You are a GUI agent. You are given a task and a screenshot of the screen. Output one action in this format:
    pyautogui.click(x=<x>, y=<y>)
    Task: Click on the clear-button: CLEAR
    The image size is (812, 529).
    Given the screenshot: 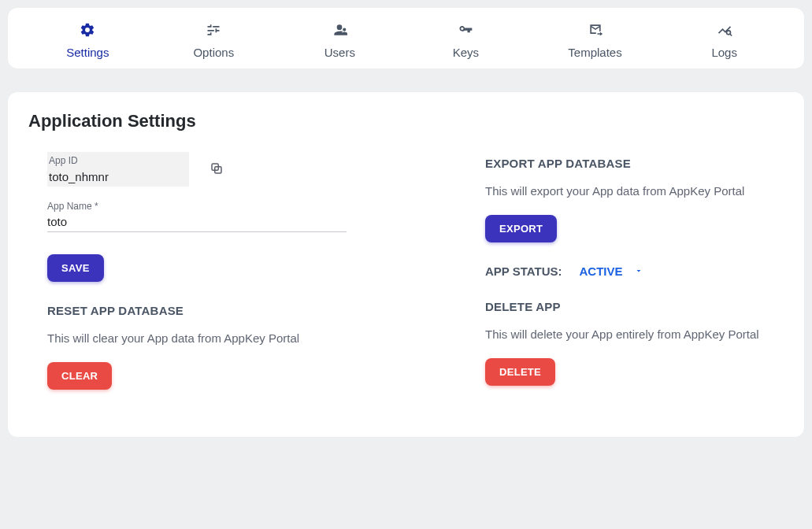 What is the action you would take?
    pyautogui.click(x=80, y=376)
    